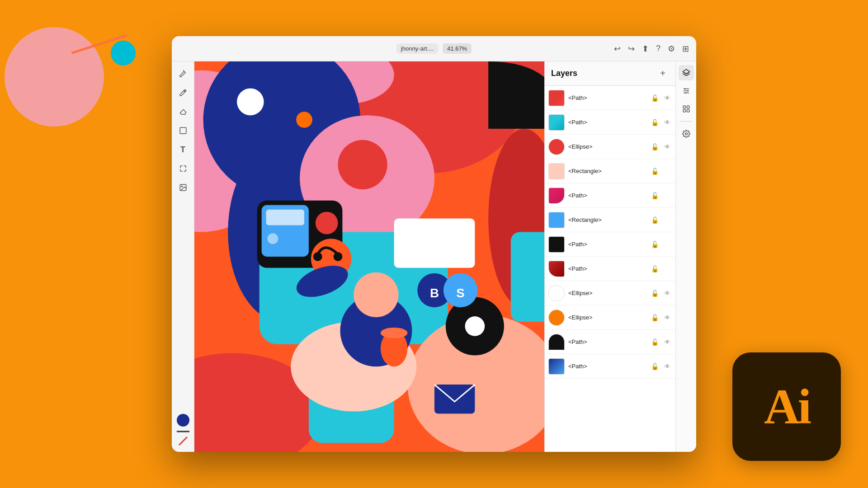  I want to click on redo-button: ↪, so click(631, 49).